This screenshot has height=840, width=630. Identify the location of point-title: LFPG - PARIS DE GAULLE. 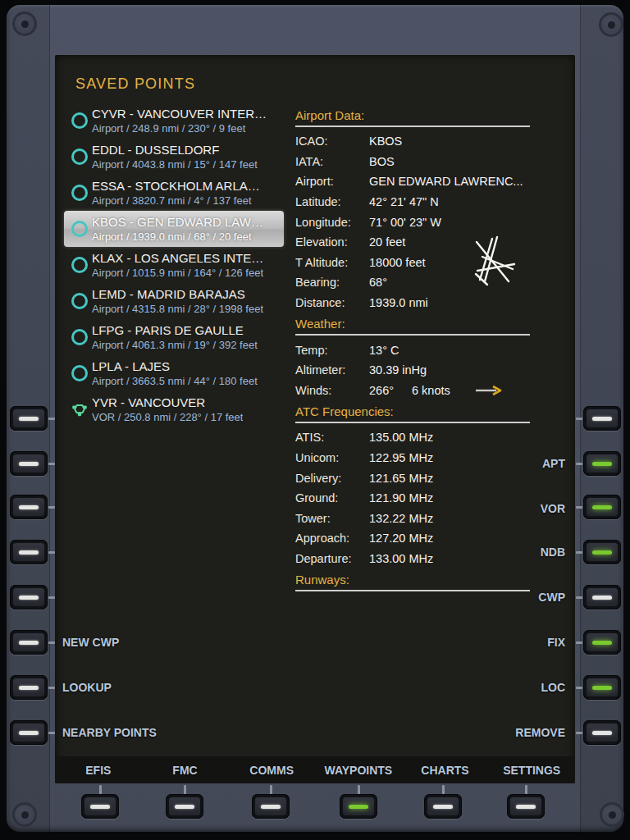
(175, 330).